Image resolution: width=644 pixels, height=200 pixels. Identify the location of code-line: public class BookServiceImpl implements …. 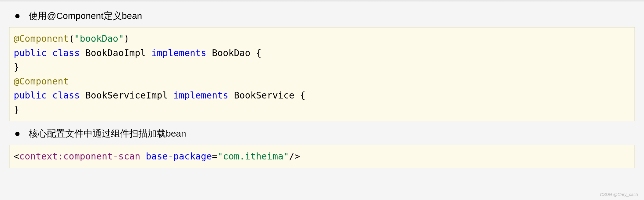
(322, 96).